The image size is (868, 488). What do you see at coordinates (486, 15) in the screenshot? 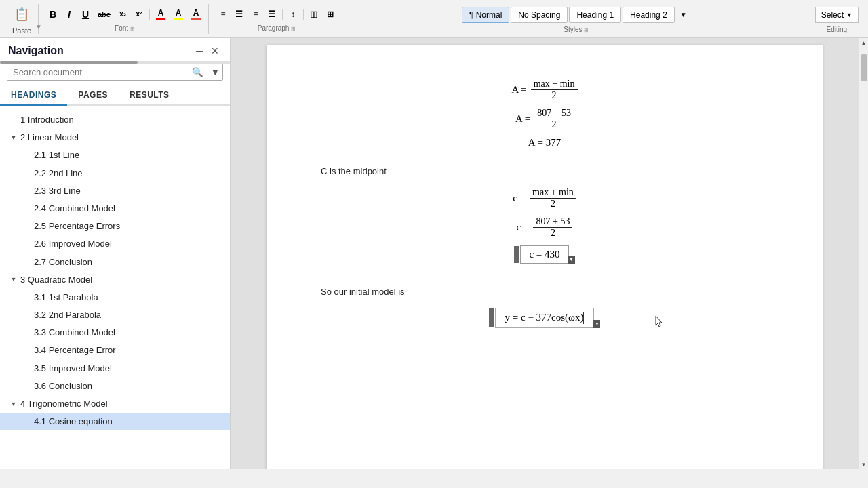
I see `style-normal-button: ¶ Normal` at bounding box center [486, 15].